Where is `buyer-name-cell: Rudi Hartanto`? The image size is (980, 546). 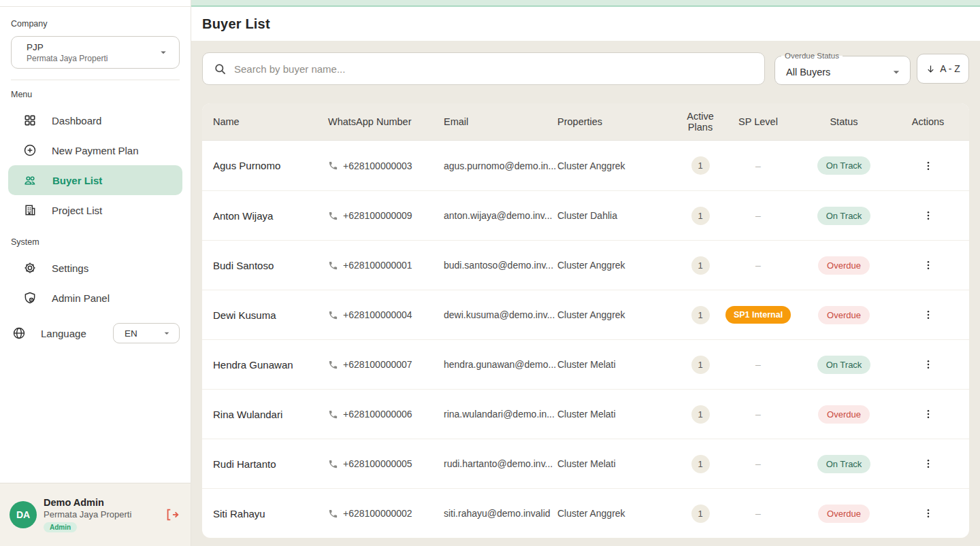 buyer-name-cell: Rudi Hartanto is located at coordinates (271, 464).